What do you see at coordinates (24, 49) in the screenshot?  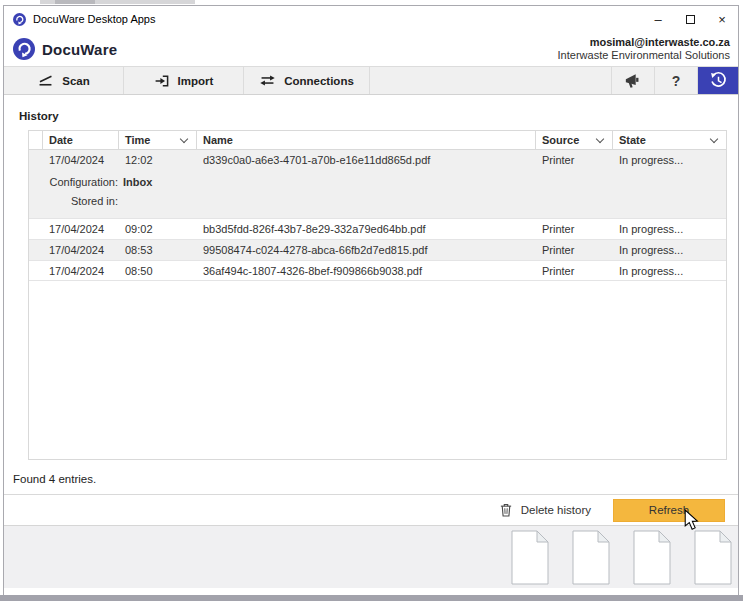 I see `docuware-logo-icon` at bounding box center [24, 49].